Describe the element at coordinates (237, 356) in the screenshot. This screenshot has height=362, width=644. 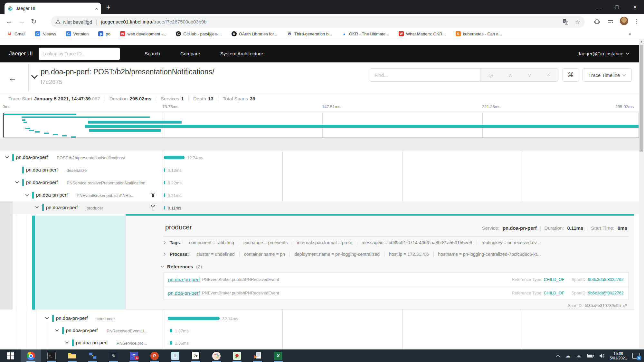
I see `taskbar-image-viewer-icon` at that location.